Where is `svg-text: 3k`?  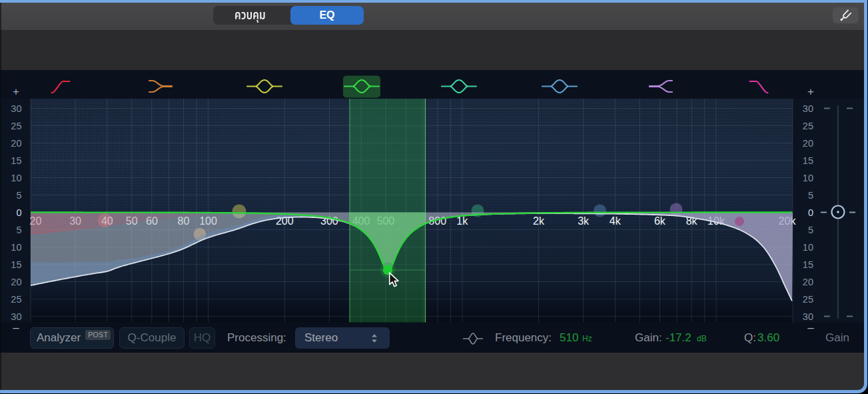 svg-text: 3k is located at coordinates (584, 221).